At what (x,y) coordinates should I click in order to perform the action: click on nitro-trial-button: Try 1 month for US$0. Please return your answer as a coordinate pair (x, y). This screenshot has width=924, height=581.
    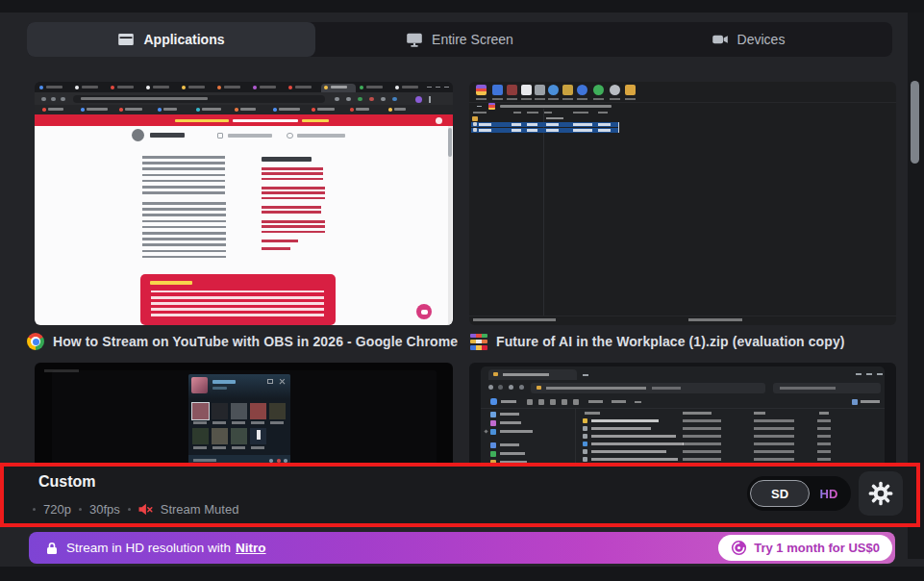
    Looking at the image, I should click on (806, 548).